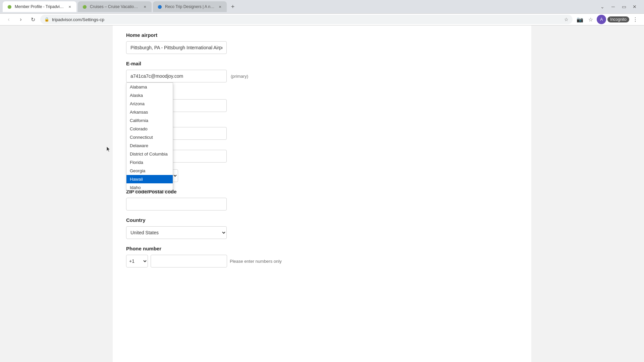  I want to click on tab1-close: ✕, so click(70, 7).